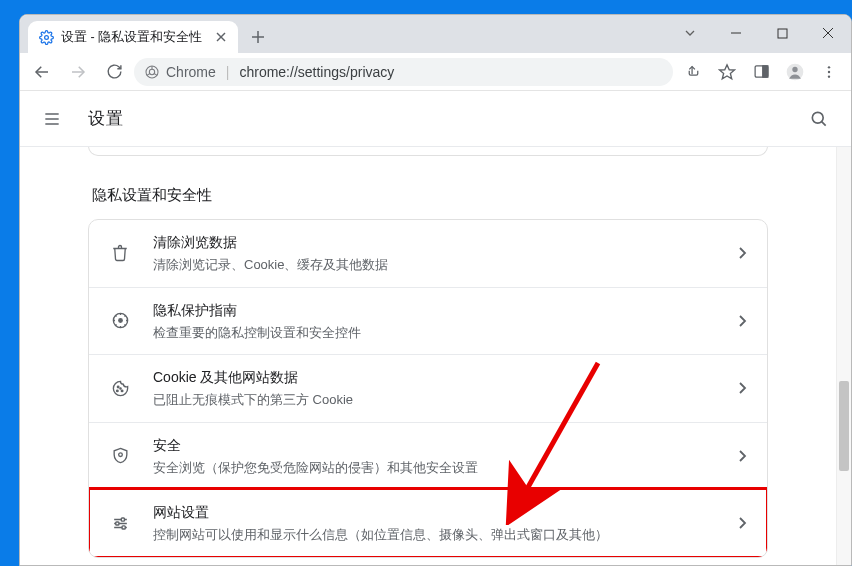 Image resolution: width=852 pixels, height=566 pixels. What do you see at coordinates (844, 426) in the screenshot?
I see `scrollbar-thumb` at bounding box center [844, 426].